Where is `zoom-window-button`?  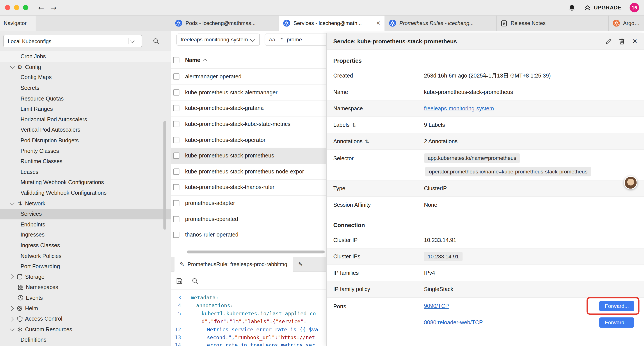 zoom-window-button is located at coordinates (26, 7).